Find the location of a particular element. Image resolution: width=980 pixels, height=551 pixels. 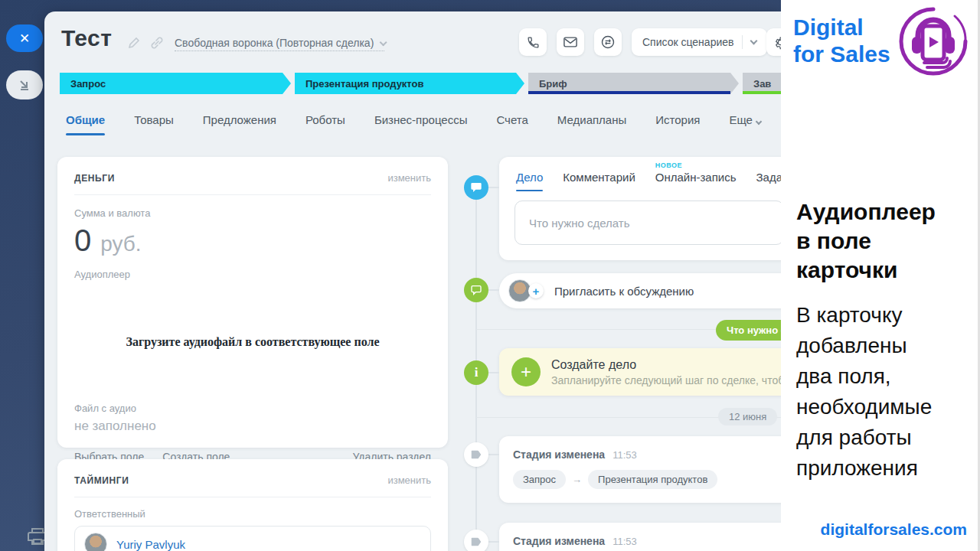

chat-button is located at coordinates (608, 42).